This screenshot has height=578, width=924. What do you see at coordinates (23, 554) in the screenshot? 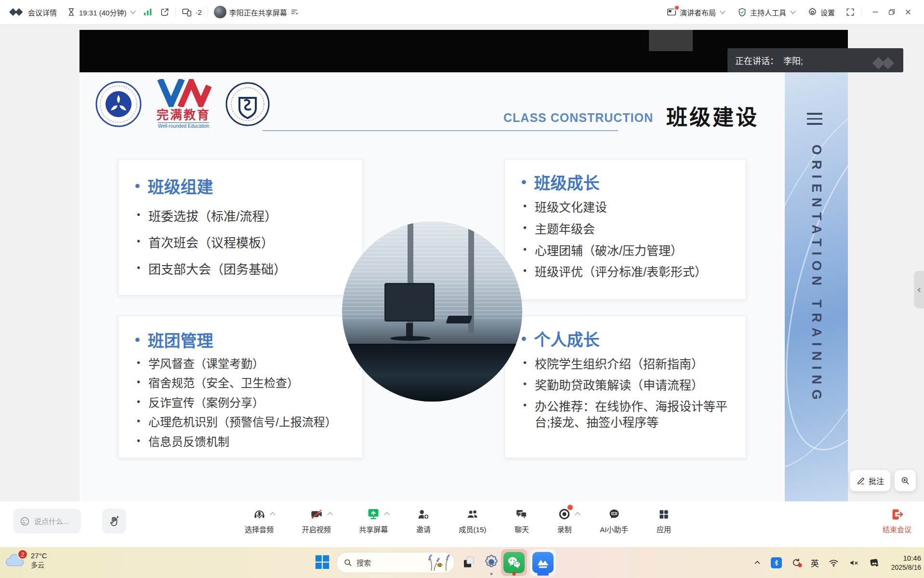
I see `weather-badge: 2` at bounding box center [23, 554].